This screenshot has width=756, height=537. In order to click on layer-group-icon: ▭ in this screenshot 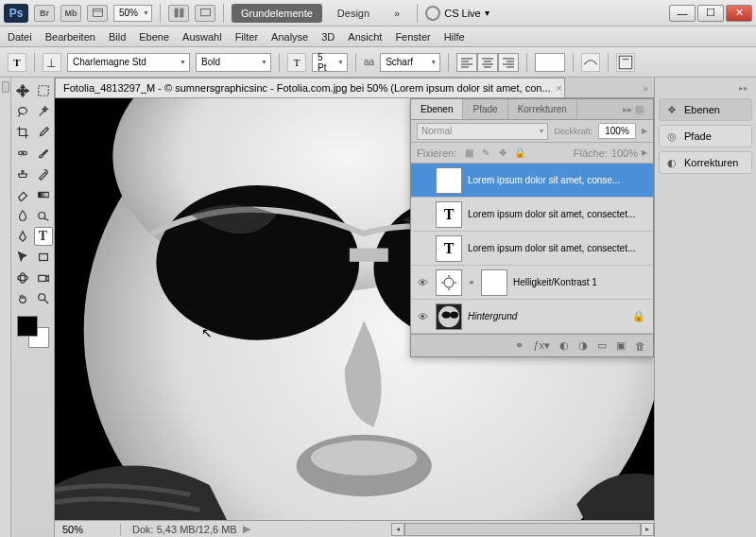, I will do `click(602, 346)`.